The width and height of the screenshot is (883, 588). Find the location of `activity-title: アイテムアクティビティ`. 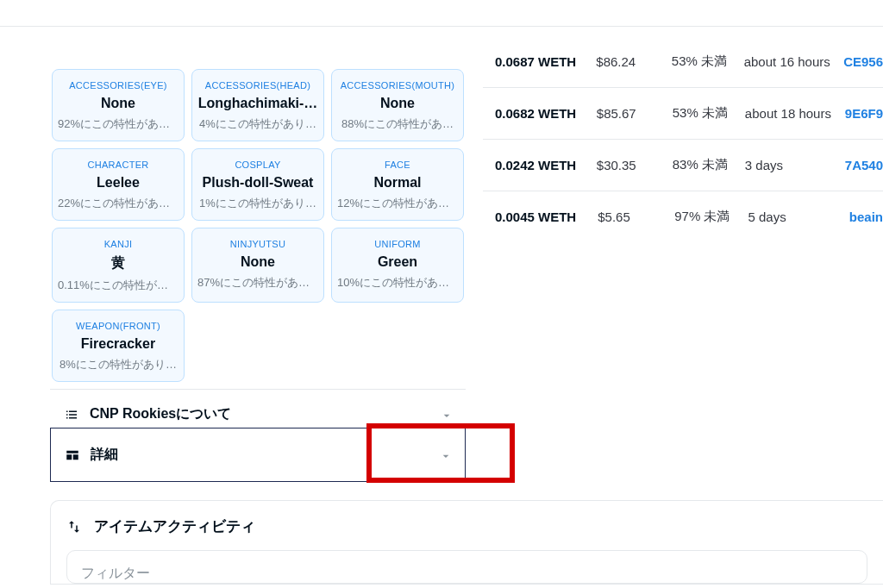

activity-title: アイテムアクティビティ is located at coordinates (174, 526).